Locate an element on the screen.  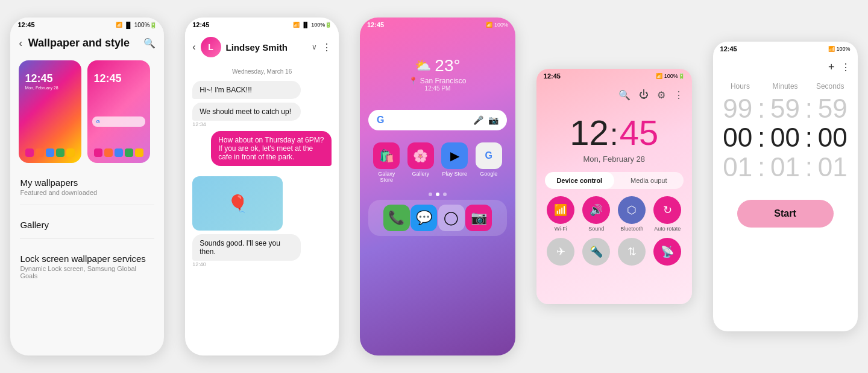
add-icon: + is located at coordinates (832, 68).